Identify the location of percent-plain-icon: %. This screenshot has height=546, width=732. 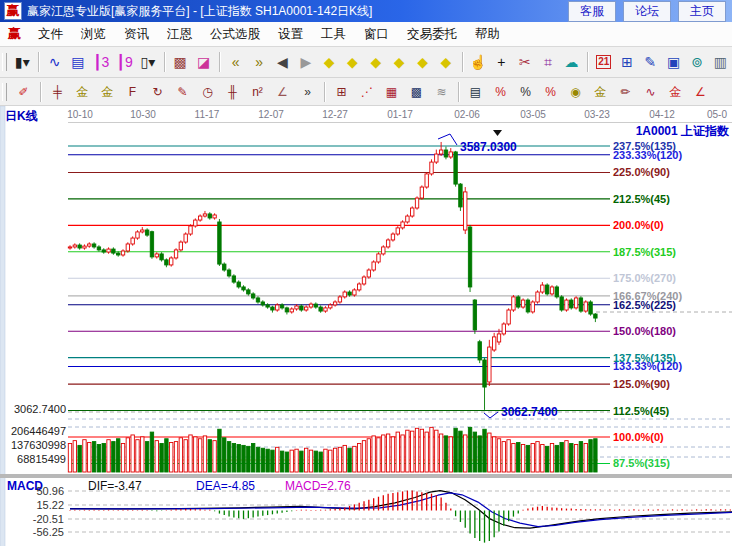
(526, 92).